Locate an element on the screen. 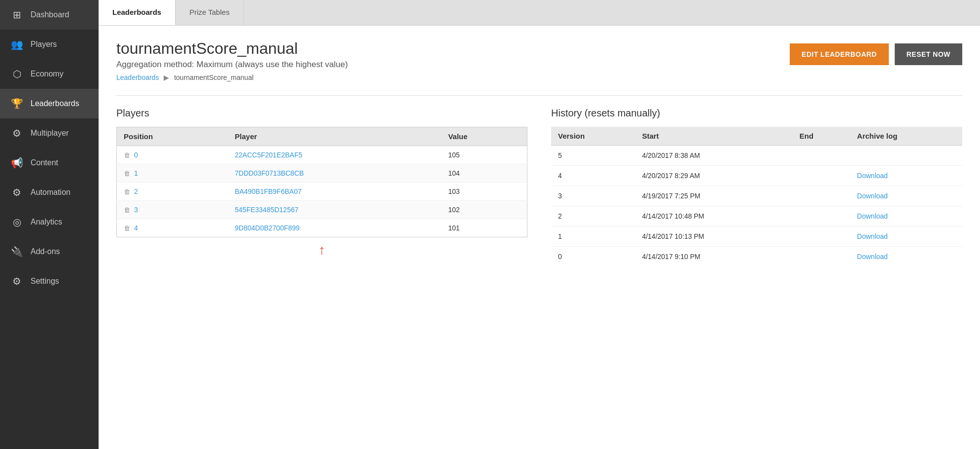 Image resolution: width=980 pixels, height=449 pixels. player-link: 7DDD03F0713BC8CB is located at coordinates (269, 173).